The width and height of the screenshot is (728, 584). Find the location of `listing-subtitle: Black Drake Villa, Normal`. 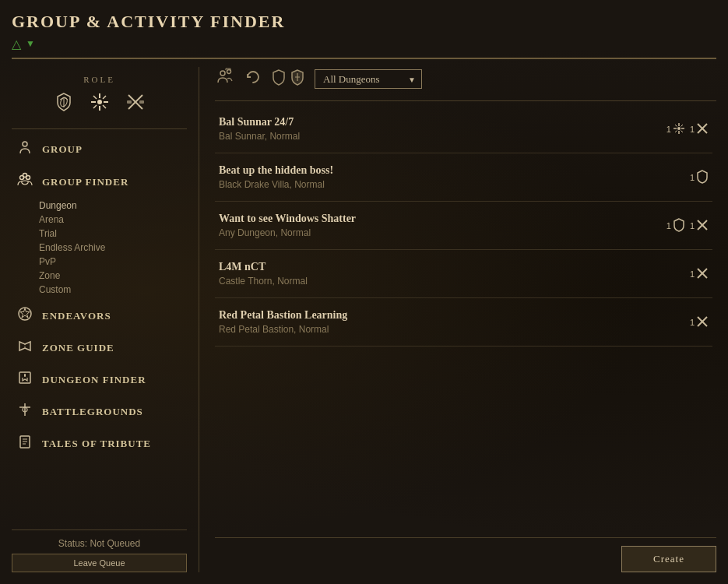

listing-subtitle: Black Drake Villa, Normal is located at coordinates (455, 185).